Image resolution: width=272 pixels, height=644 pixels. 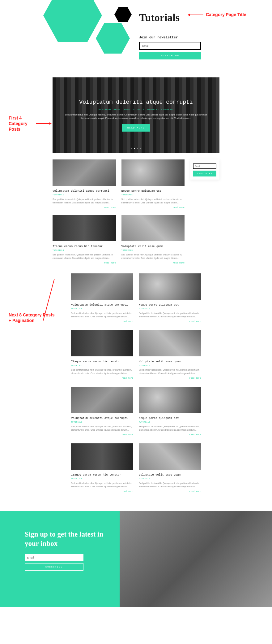 I want to click on sidebar-subscribe: SUBSCRIBE, so click(x=205, y=170).